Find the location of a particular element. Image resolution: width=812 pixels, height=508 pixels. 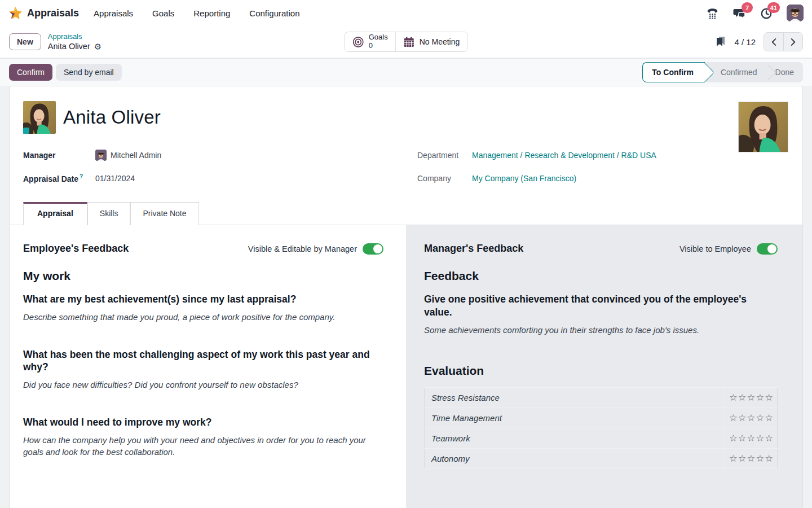

evaluation-row: Teamwork ☆☆☆☆☆ is located at coordinates (601, 439).